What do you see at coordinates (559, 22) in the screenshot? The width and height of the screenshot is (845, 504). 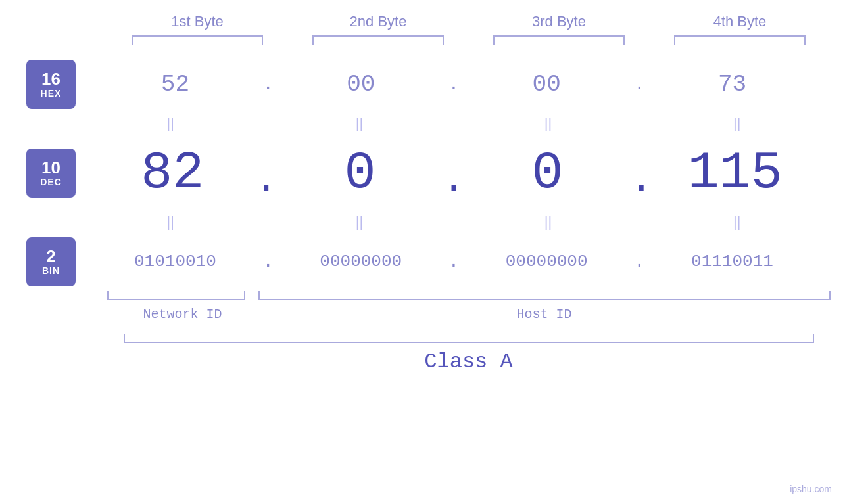 I see `byte3-header: 3rd Byte` at bounding box center [559, 22].